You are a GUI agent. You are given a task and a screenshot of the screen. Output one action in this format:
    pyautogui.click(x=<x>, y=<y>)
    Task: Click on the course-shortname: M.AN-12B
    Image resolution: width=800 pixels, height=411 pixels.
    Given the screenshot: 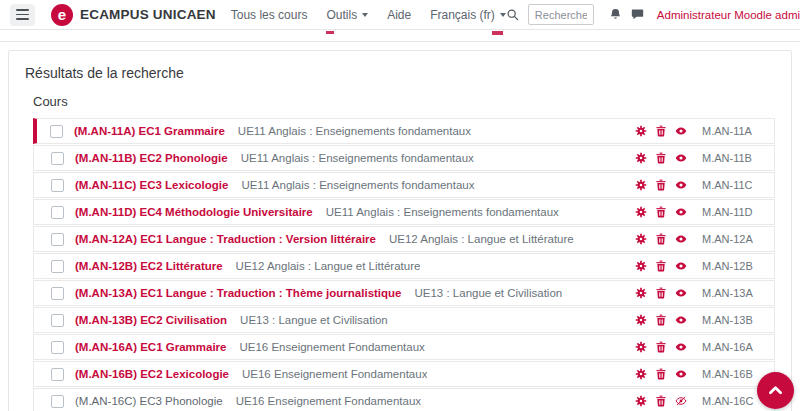 What is the action you would take?
    pyautogui.click(x=731, y=266)
    